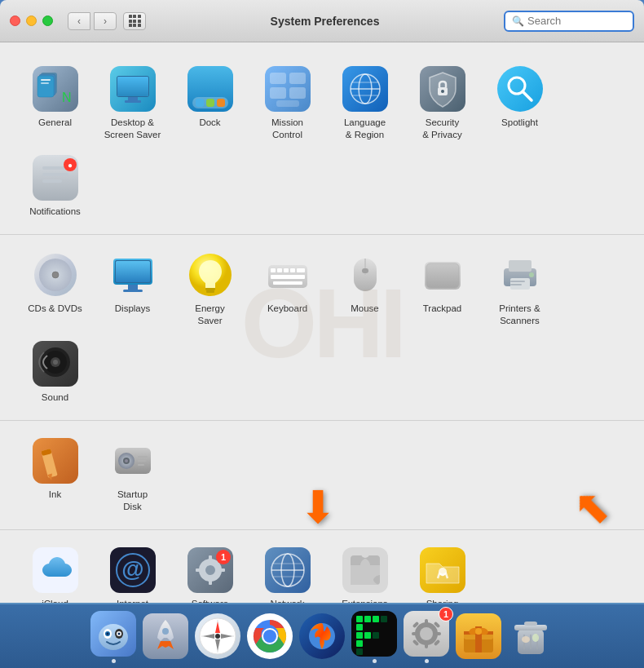  I want to click on dock-item-trash, so click(531, 636).